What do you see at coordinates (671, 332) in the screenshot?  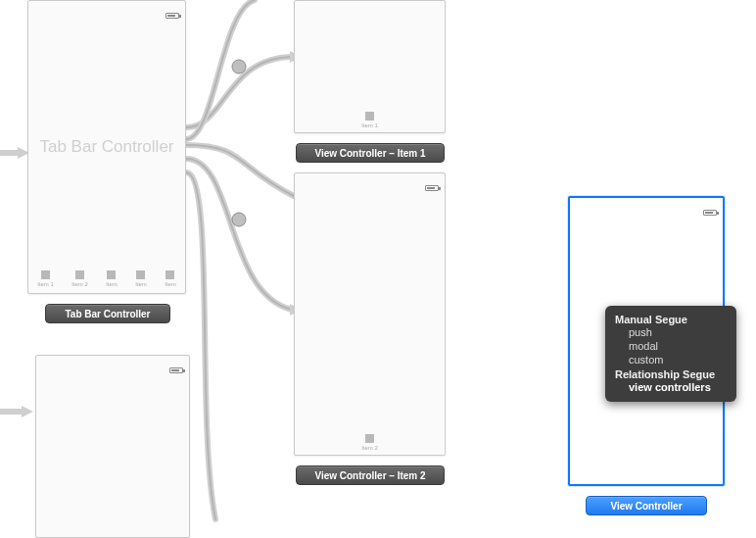 I see `segue-option-push: push` at bounding box center [671, 332].